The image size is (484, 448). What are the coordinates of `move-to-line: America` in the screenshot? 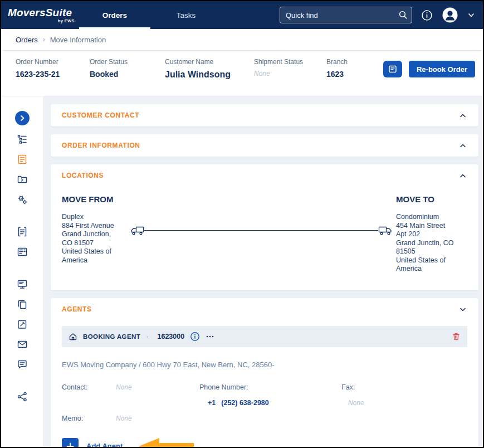 It's located at (432, 269).